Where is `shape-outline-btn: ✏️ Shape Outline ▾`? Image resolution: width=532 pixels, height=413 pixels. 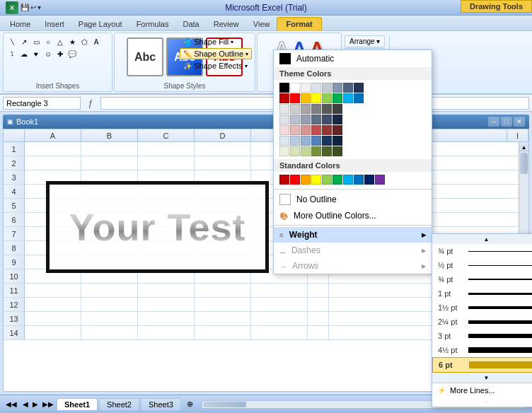 shape-outline-btn: ✏️ Shape Outline ▾ is located at coordinates (216, 54).